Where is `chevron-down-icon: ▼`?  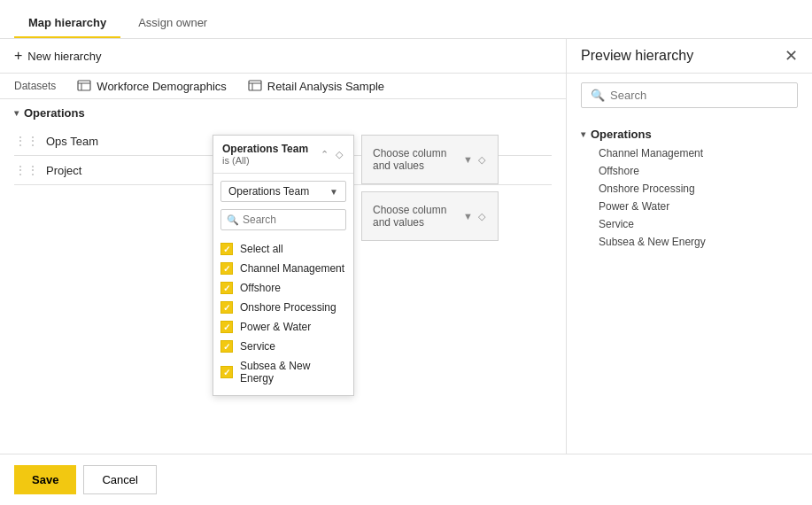
chevron-down-icon: ▼ is located at coordinates (334, 191).